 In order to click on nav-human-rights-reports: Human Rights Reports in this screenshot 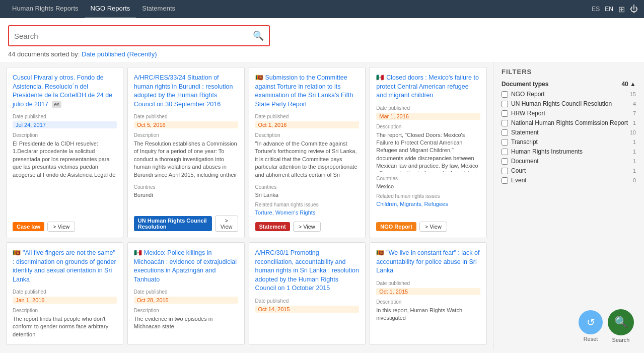, I will do `click(45, 9)`.